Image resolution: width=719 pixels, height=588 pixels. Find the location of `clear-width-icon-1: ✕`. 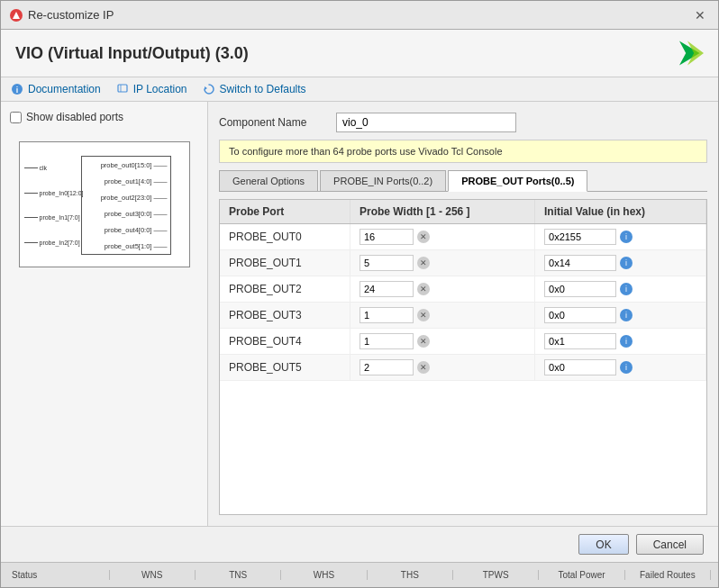

clear-width-icon-1: ✕ is located at coordinates (423, 263).